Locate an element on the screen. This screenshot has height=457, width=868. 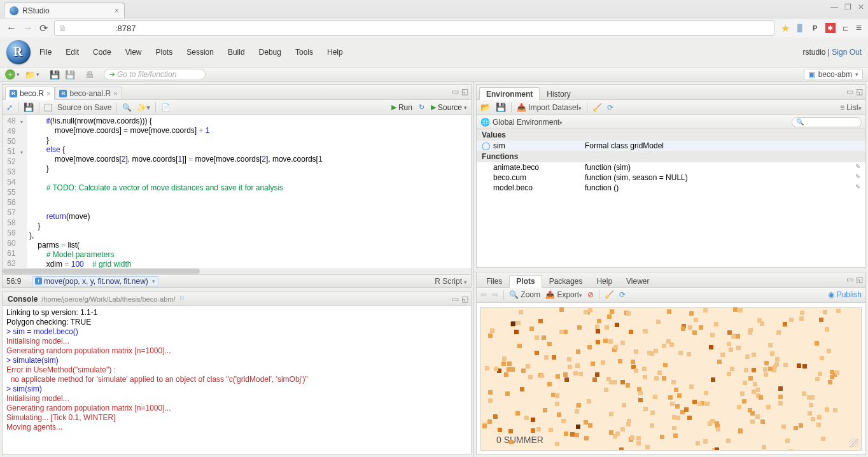
env-search: 🔍 is located at coordinates (827, 122).